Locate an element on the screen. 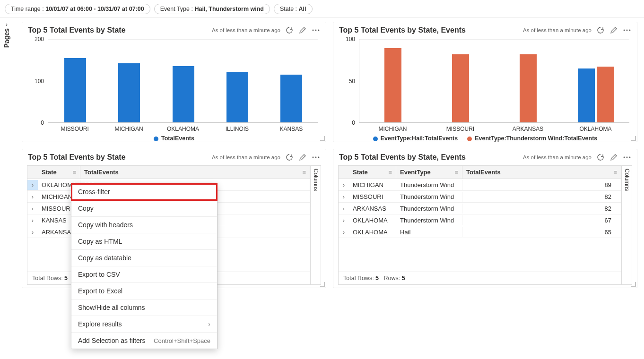 This screenshot has height=359, width=644. chevron-right-icon: › is located at coordinates (7, 25).